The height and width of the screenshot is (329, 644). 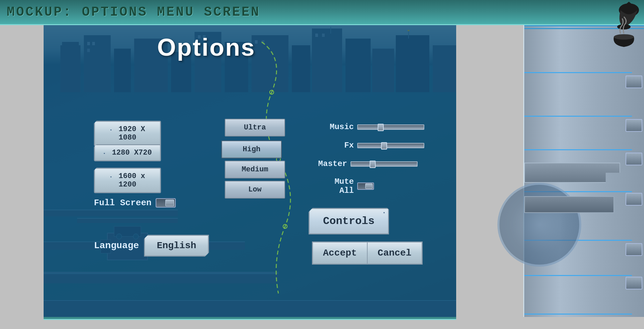 I want to click on quality-medium-button: Medium, so click(x=255, y=170).